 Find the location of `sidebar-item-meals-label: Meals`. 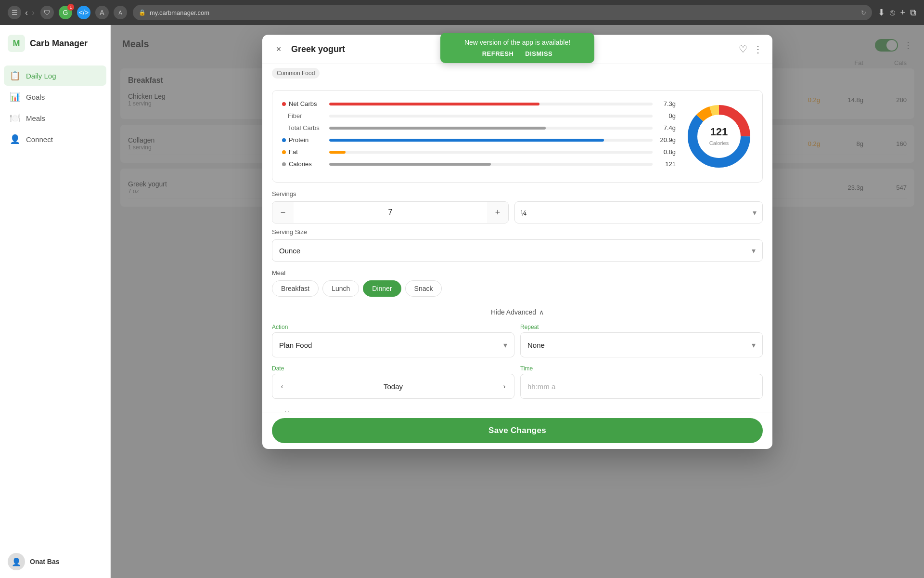

sidebar-item-meals-label: Meals is located at coordinates (36, 118).